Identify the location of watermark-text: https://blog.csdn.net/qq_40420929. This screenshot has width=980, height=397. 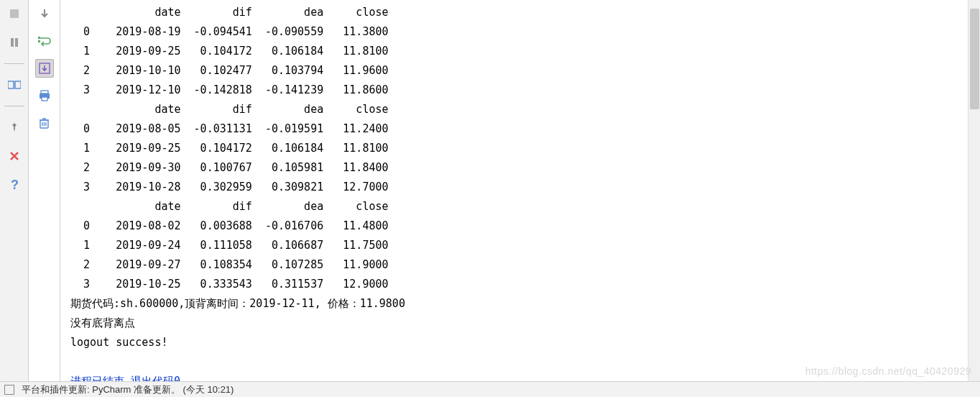
(888, 371).